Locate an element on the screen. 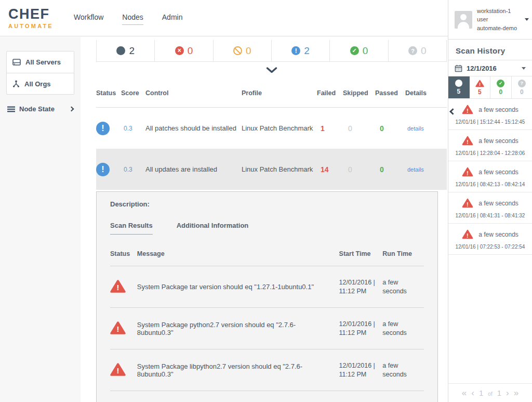 The height and width of the screenshot is (402, 532). entry-time-range: 12/01/16 | 08:42:13 - 08:42:14 is located at coordinates (490, 184).